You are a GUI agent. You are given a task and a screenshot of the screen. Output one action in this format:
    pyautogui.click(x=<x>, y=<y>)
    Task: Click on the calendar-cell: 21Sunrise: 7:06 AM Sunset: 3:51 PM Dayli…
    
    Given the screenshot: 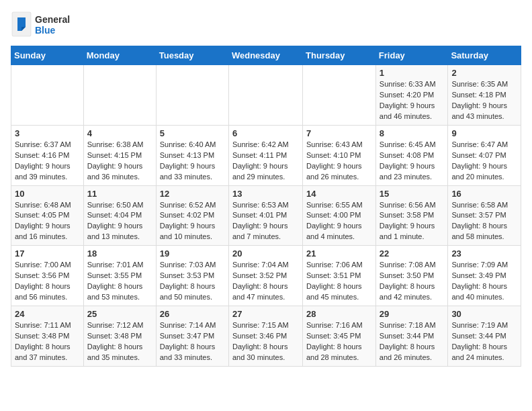 What is the action you would take?
    pyautogui.click(x=340, y=276)
    